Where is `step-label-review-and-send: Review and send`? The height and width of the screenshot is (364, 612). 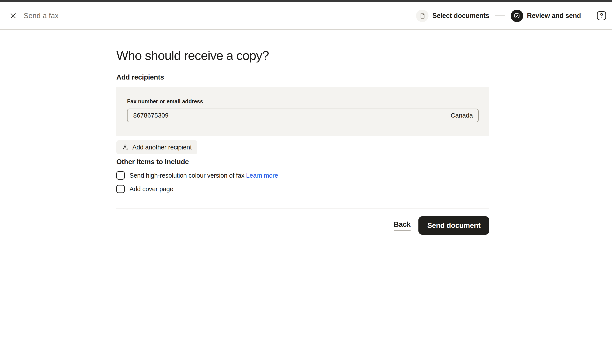
step-label-review-and-send: Review and send is located at coordinates (554, 16).